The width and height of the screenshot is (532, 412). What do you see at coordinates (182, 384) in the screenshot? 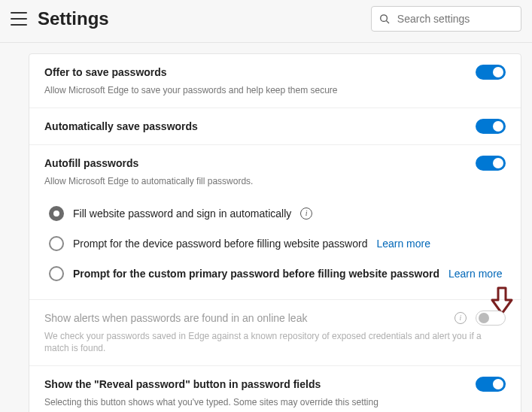
I see `reveal-title: Show the "Reveal password" button in pas…` at bounding box center [182, 384].